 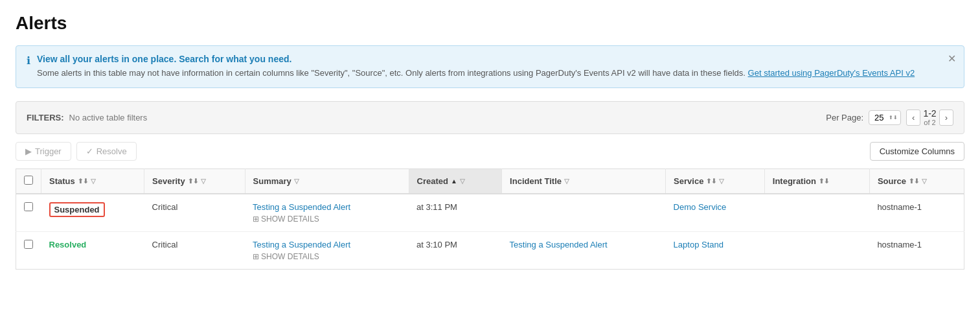 What do you see at coordinates (885, 118) in the screenshot?
I see `per-page-select-wrapper: 25 50 100` at bounding box center [885, 118].